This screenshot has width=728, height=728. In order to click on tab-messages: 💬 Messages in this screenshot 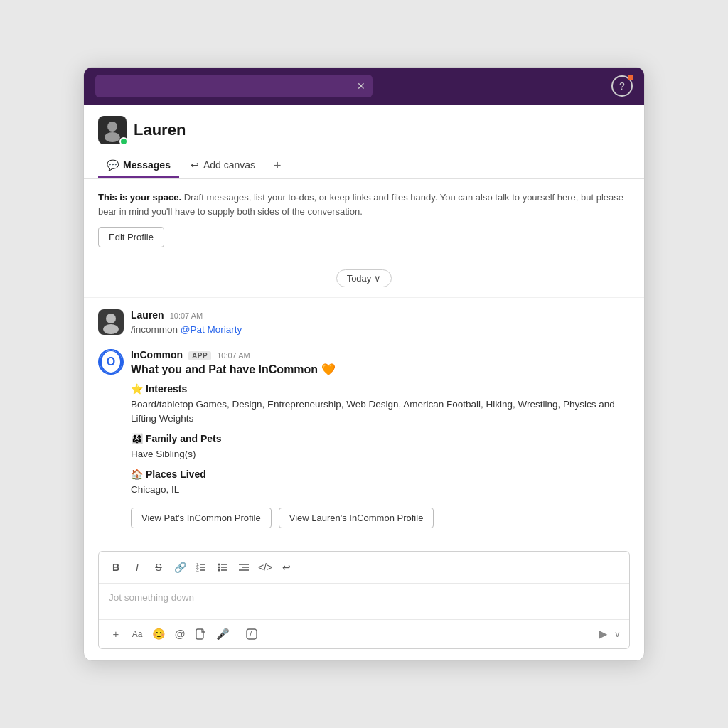, I will do `click(139, 166)`.